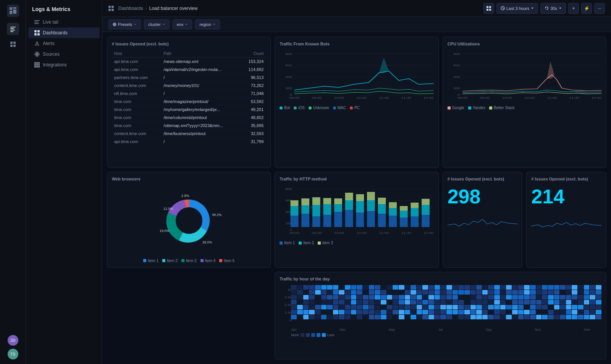 The image size is (611, 364). Describe the element at coordinates (406, 98) in the screenshot. I see `svg-text: 11:30` at that location.